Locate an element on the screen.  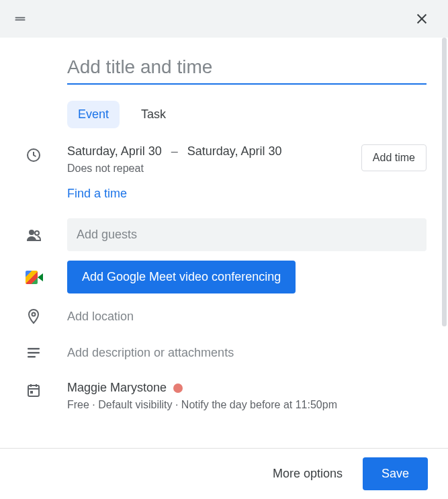
tab-task: Task is located at coordinates (153, 114).